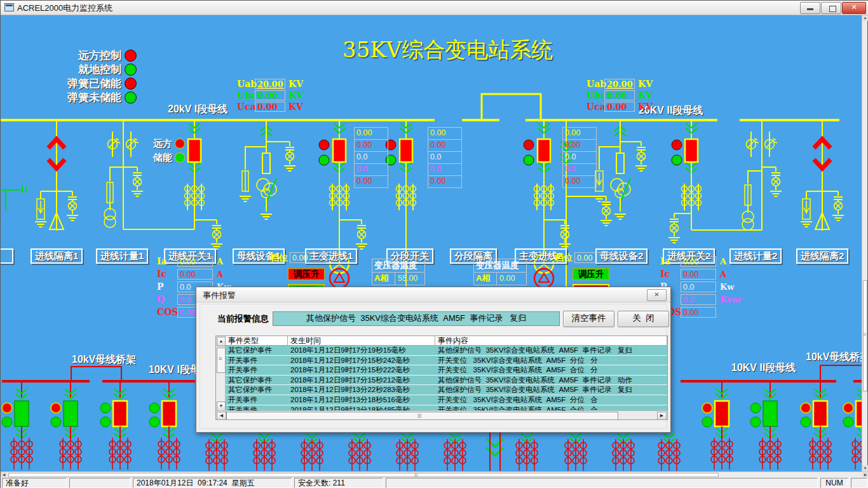 This screenshot has height=488, width=868. I want to click on event-row: 开关事件 2018年1月12日9时13分18秒516毫秒 开关变位 35KV综合…, so click(446, 400).